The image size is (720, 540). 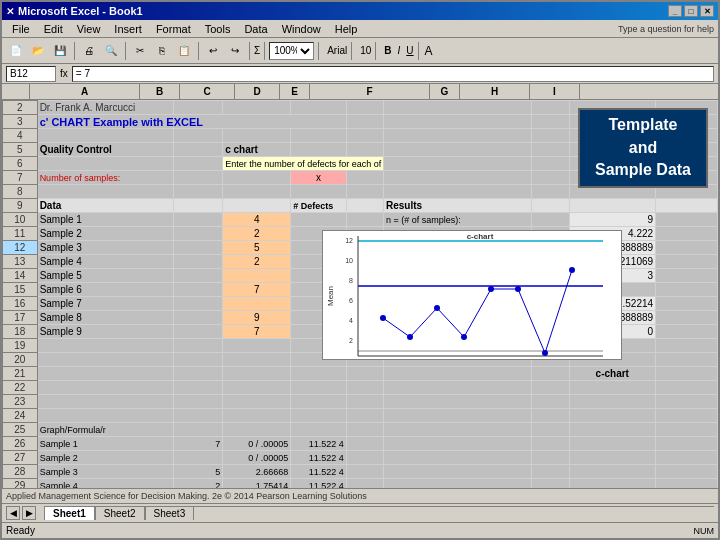 I want to click on menu-bar: File Edit View Insert Format Tools Data …, so click(x=360, y=29).